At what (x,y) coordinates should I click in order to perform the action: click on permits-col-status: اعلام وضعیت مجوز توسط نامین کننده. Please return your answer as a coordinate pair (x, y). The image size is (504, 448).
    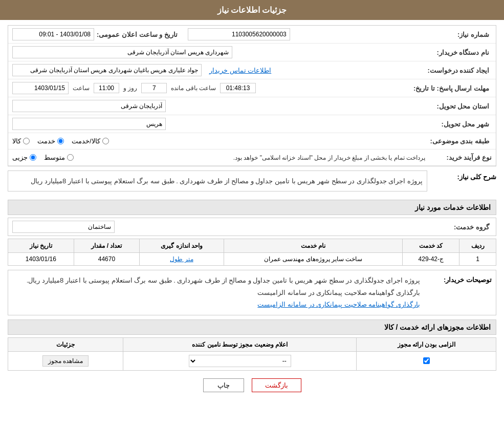
    Looking at the image, I should click on (240, 344).